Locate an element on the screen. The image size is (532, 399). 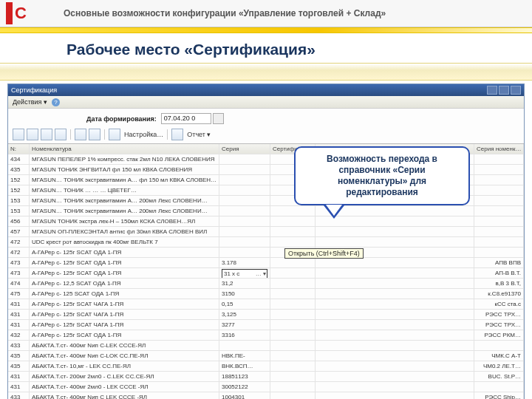
table-row: 431АБАКТА.Т.ст- 200мг 2мл0 - C.LEK СС.СЕ… is located at coordinates (266, 377).